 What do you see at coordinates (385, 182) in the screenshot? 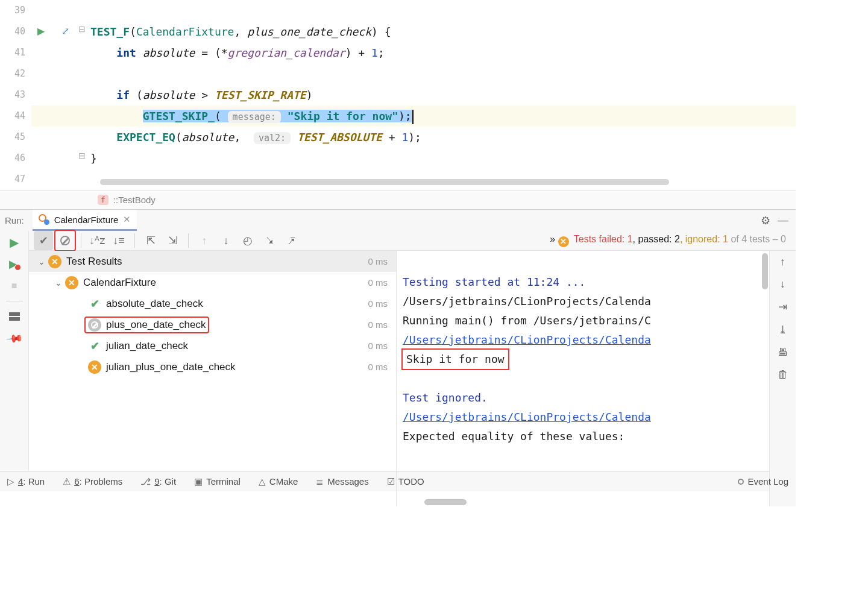
I see `editor-horizontal-scrollbar` at bounding box center [385, 182].